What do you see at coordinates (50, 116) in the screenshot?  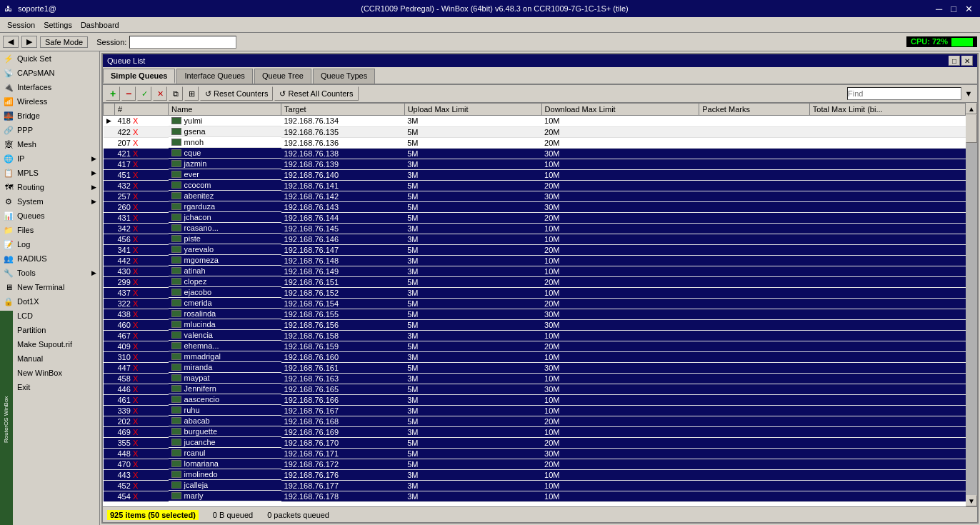 I see `sidebar-item-bridge: 🌉 Bridge` at bounding box center [50, 116].